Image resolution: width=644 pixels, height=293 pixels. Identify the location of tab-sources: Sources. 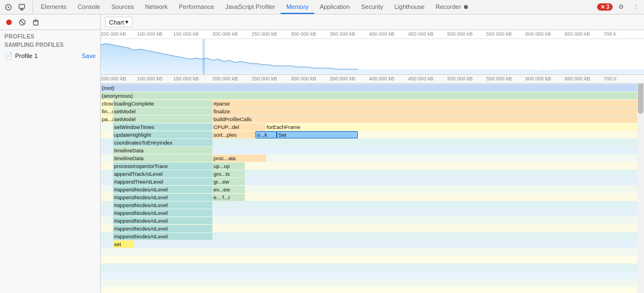
(122, 7).